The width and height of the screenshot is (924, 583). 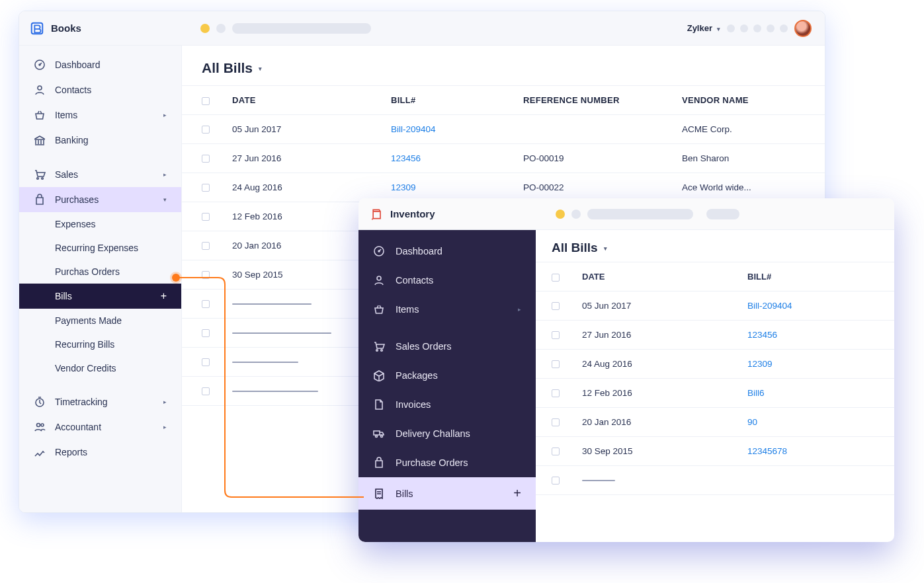 What do you see at coordinates (101, 140) in the screenshot?
I see `sidebar-item-banking: Banking` at bounding box center [101, 140].